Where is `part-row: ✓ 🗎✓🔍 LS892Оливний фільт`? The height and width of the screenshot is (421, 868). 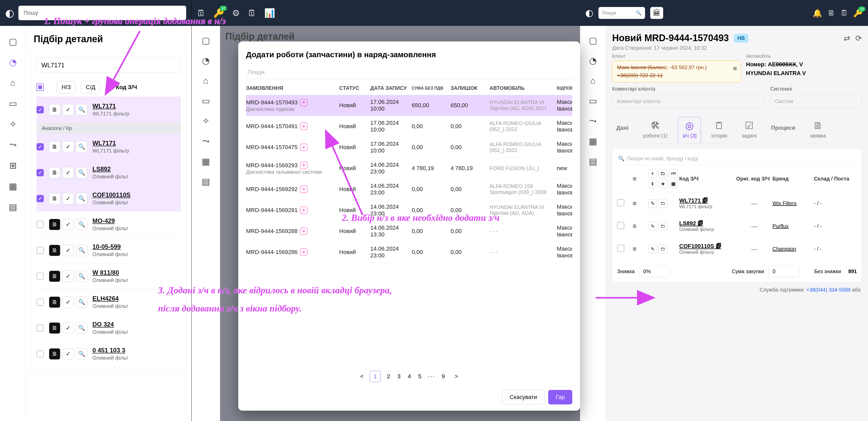
part-row: ✓ 🗎✓🔍 LS892Оливний фільт is located at coordinates (108, 172).